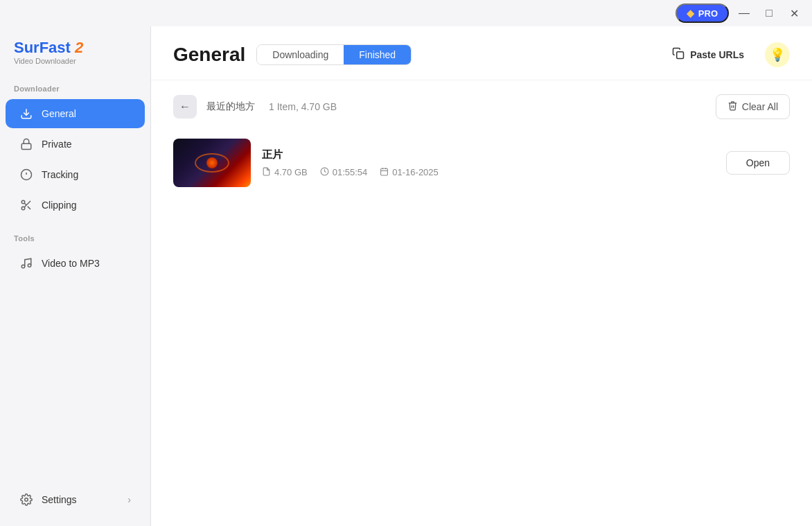 The height and width of the screenshot is (526, 812). What do you see at coordinates (488, 173) in the screenshot?
I see `video-meta: 4.70 GB 01:55:54` at bounding box center [488, 173].